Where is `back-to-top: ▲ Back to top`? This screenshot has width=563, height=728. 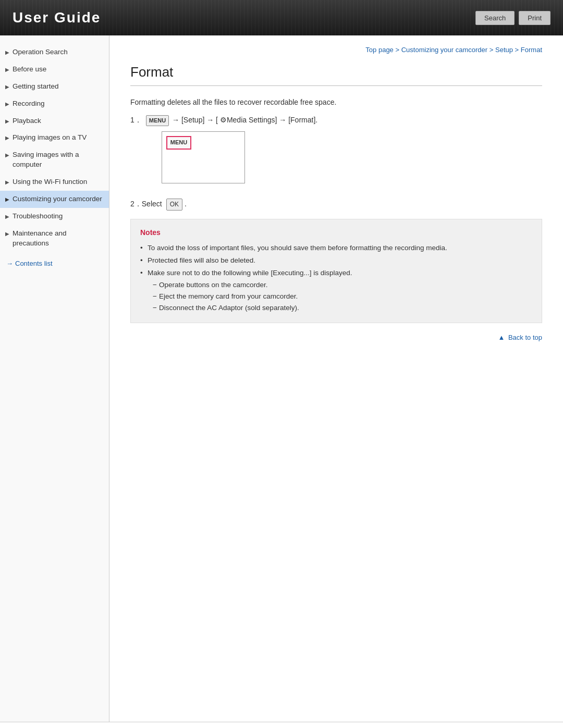
back-to-top: ▲ Back to top is located at coordinates (336, 338).